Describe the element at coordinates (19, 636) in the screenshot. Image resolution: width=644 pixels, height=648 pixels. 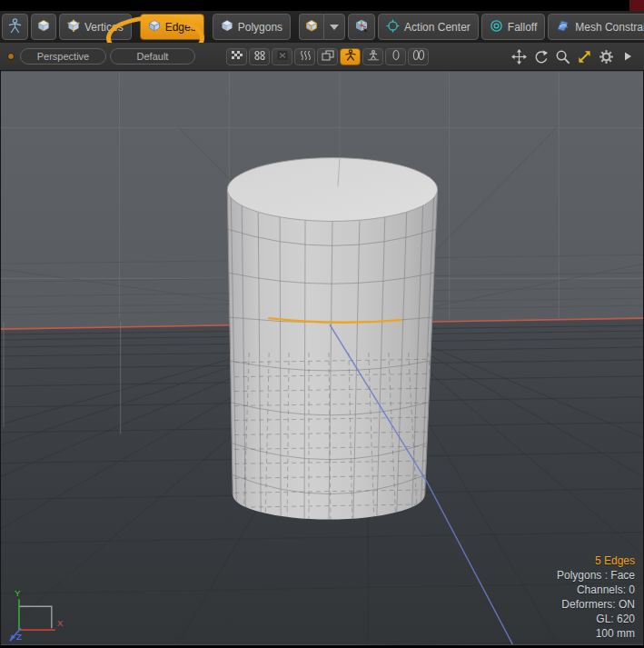
I see `gizmo-z-label: Z` at that location.